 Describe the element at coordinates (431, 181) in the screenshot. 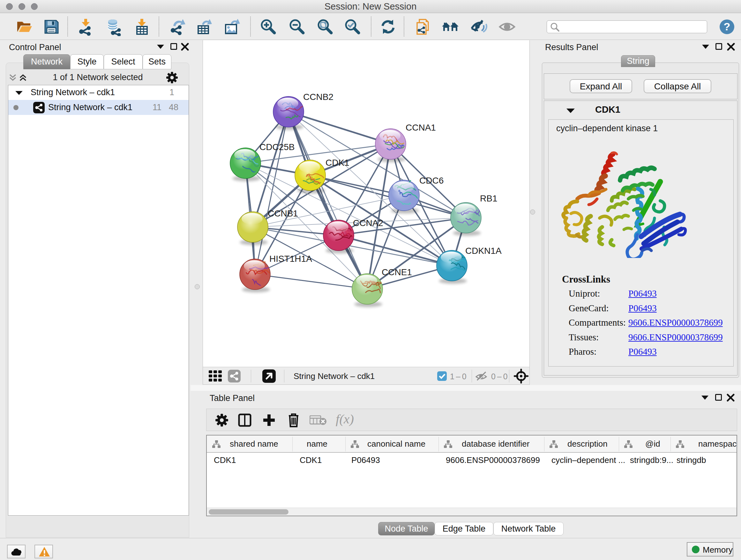

I see `svg-text: CDC6` at that location.